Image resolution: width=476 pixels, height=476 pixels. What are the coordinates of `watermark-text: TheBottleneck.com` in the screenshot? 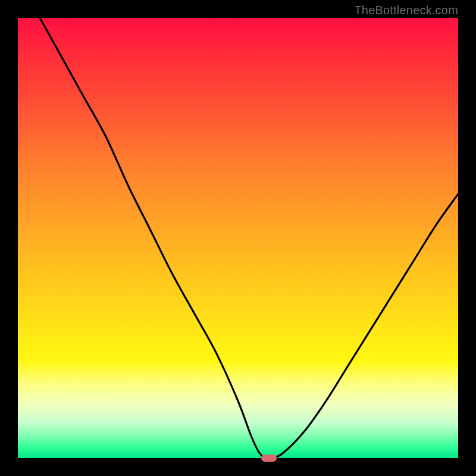 It's located at (406, 11).